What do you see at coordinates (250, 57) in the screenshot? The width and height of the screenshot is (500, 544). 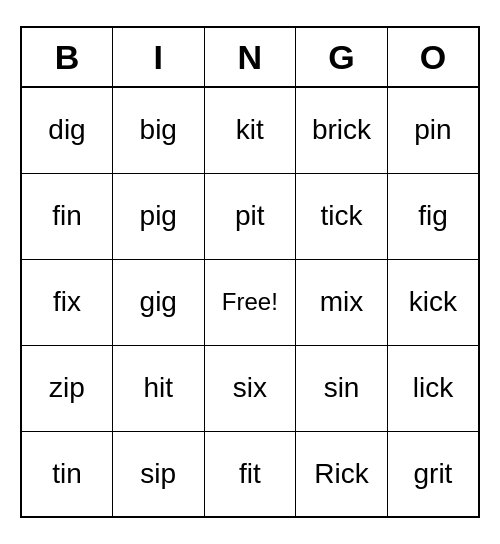 I see `header-cell-n: N` at bounding box center [250, 57].